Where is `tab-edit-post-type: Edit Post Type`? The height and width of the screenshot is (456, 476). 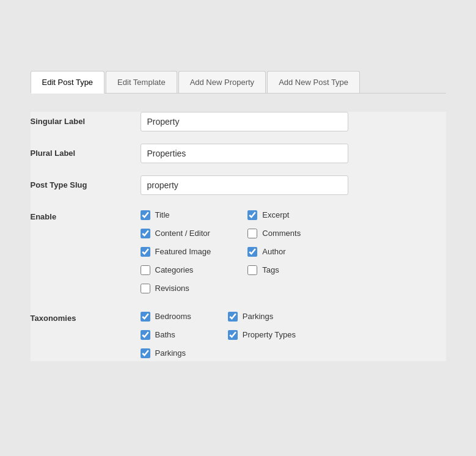
tab-edit-post-type: Edit Post Type is located at coordinates (68, 82).